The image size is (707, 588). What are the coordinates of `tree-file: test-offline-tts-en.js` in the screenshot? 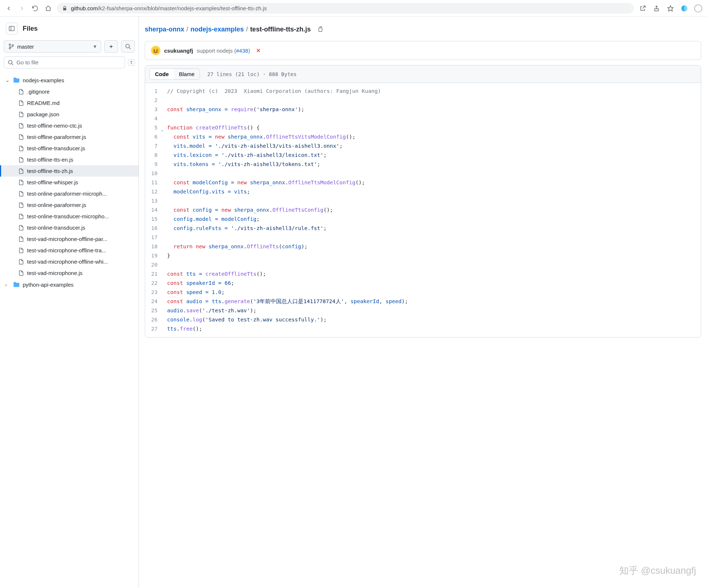 It's located at (69, 159).